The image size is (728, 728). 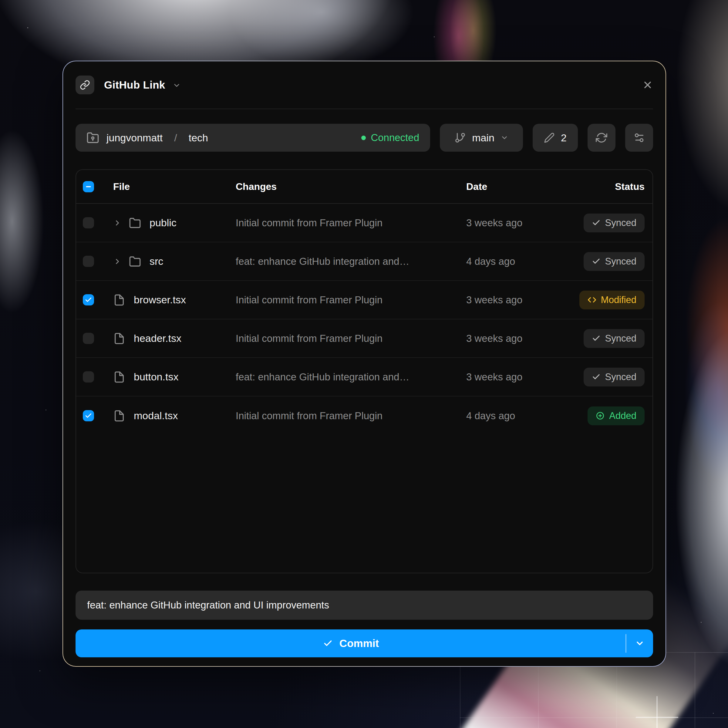 What do you see at coordinates (156, 377) in the screenshot?
I see `file-name: button.tsx` at bounding box center [156, 377].